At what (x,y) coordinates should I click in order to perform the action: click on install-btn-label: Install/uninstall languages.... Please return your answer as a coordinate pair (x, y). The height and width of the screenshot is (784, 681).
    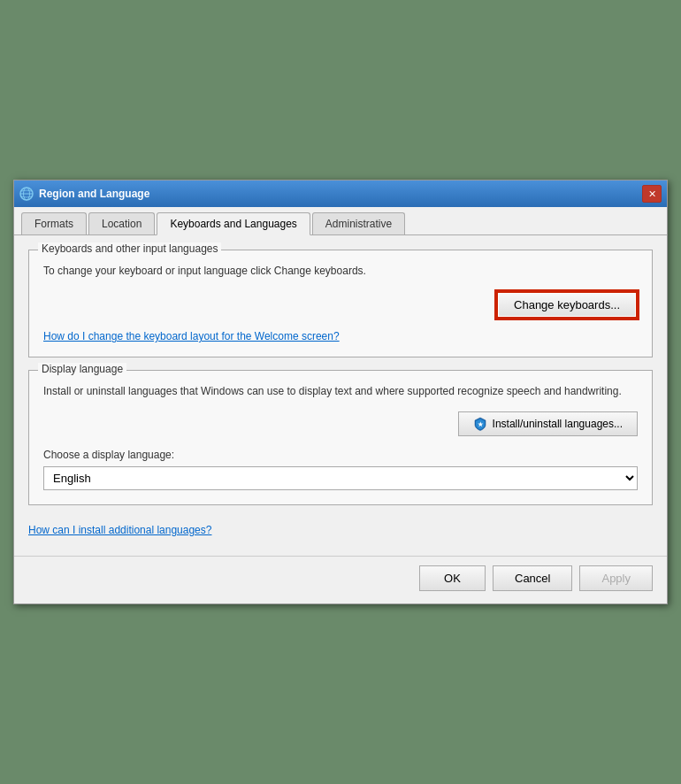
    Looking at the image, I should click on (557, 424).